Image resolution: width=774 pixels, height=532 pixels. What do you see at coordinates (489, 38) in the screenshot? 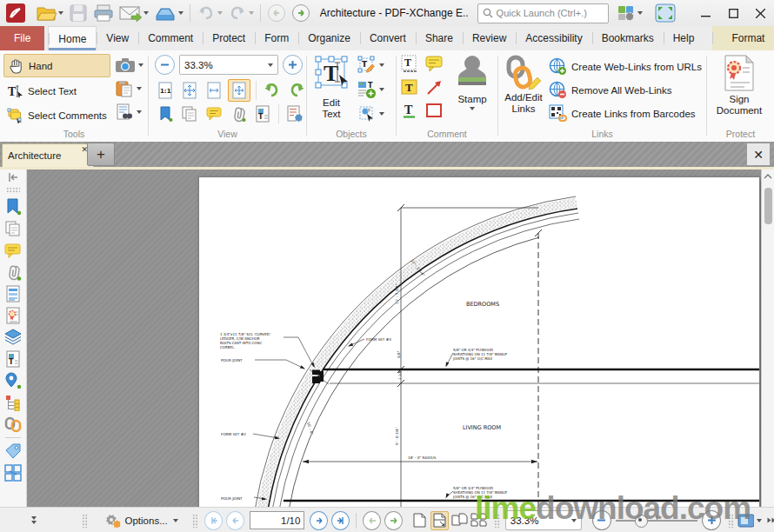
I see `tab-review: Review` at bounding box center [489, 38].